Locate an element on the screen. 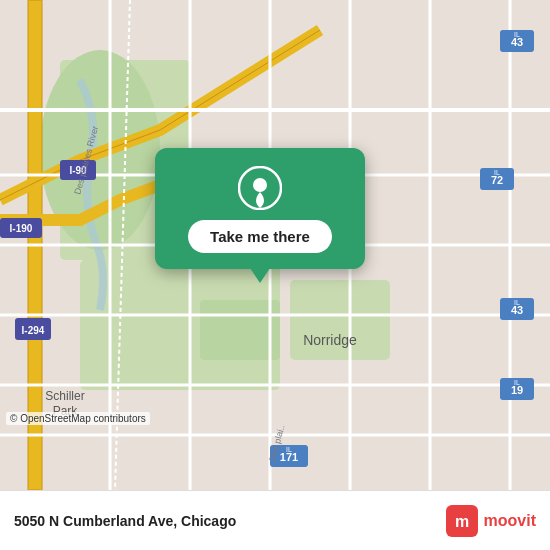 Image resolution: width=550 pixels, height=550 pixels. location-popup: Take me there is located at coordinates (260, 208).